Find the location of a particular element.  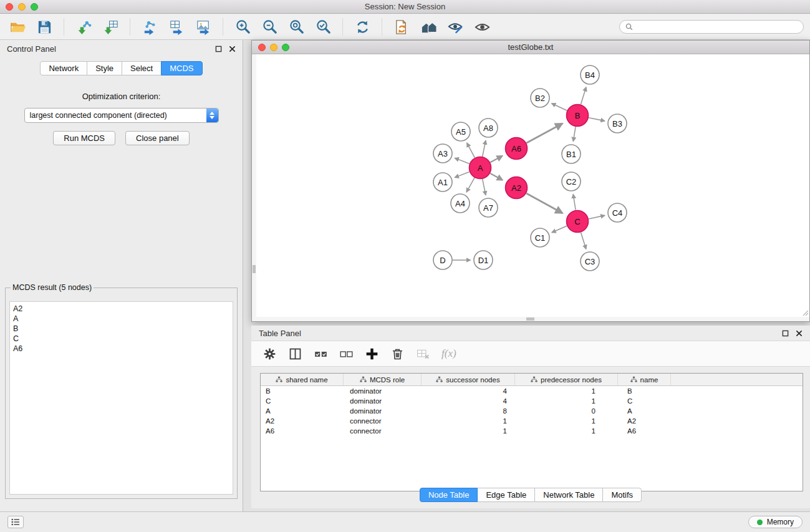

function-builder-button: f(x) is located at coordinates (448, 354).